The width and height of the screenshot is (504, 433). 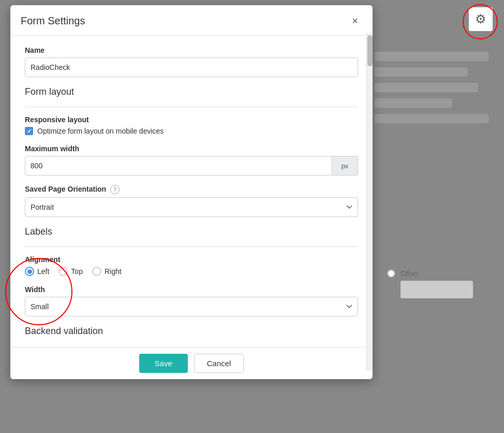 I want to click on gear-button: ⚙, so click(x=481, y=19).